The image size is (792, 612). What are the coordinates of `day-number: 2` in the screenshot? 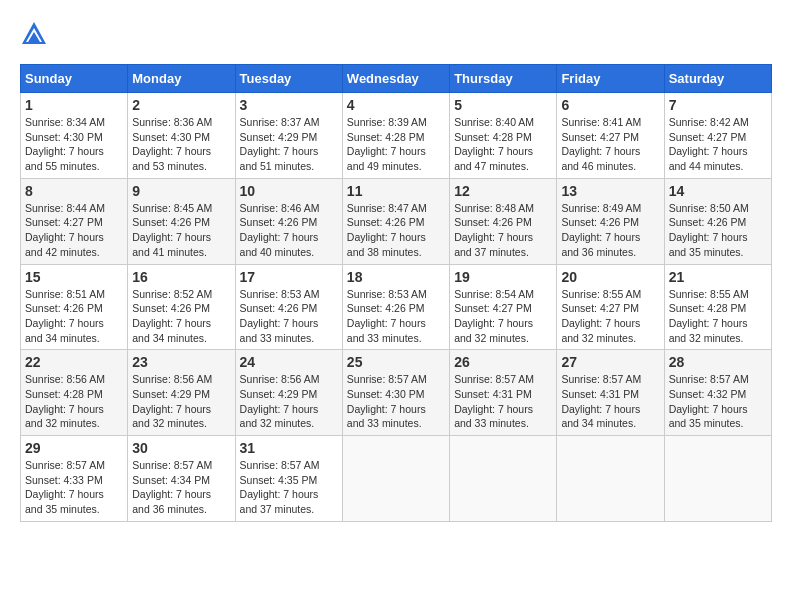 It's located at (181, 105).